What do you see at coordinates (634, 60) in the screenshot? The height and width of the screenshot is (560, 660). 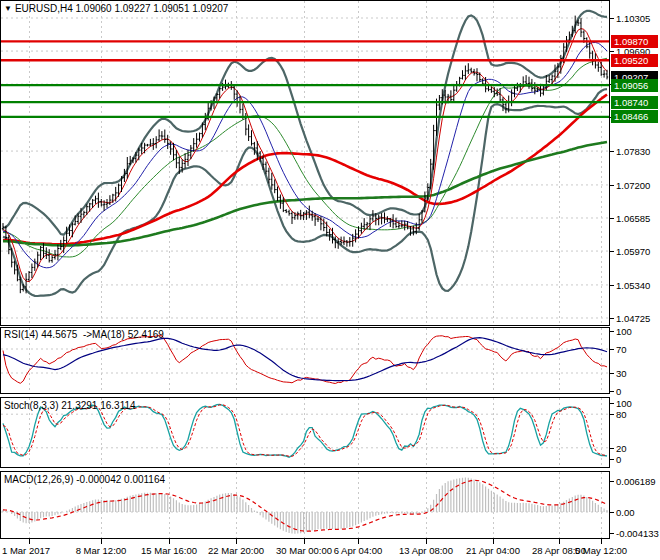 I see `resistance-price-badge: 1.09520` at bounding box center [634, 60].